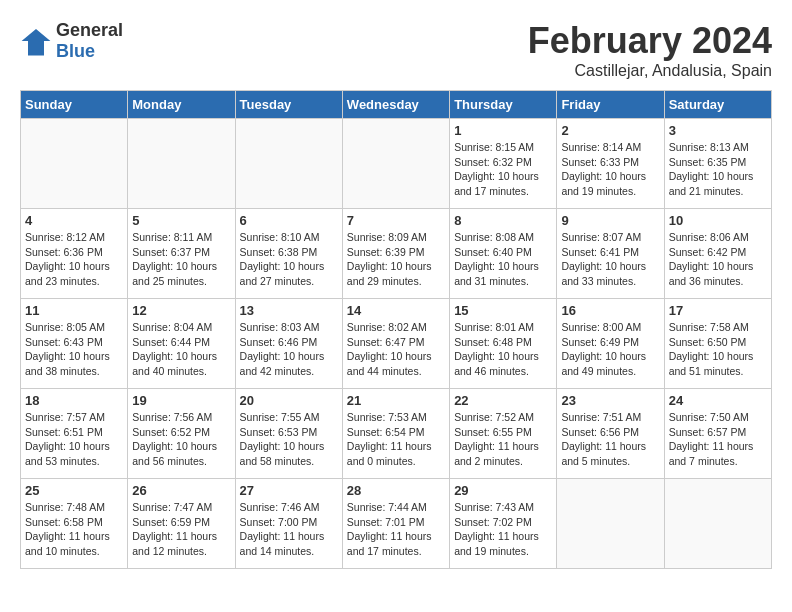 This screenshot has height=612, width=792. I want to click on day-info: Sunrise: 7:46 AM Sunset: 7:00 PM Dayligh…, so click(289, 530).